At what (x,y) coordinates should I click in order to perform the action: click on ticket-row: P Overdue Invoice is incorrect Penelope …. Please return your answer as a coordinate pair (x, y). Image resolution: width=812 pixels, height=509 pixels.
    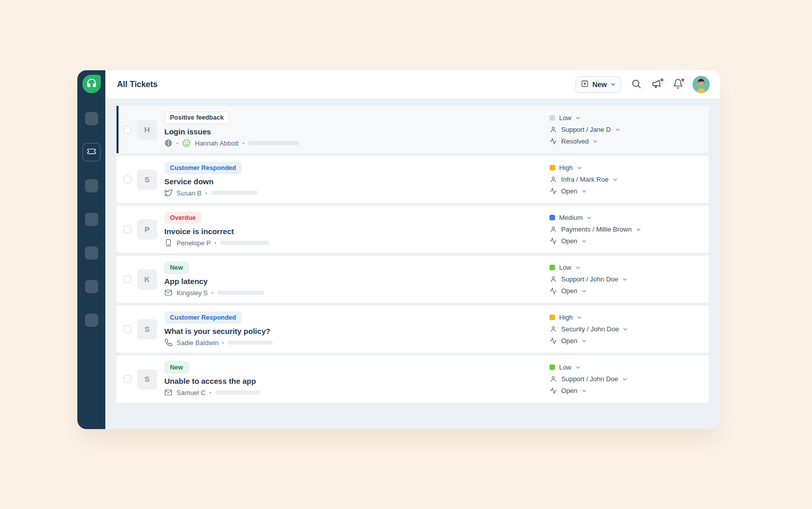
    Looking at the image, I should click on (413, 229).